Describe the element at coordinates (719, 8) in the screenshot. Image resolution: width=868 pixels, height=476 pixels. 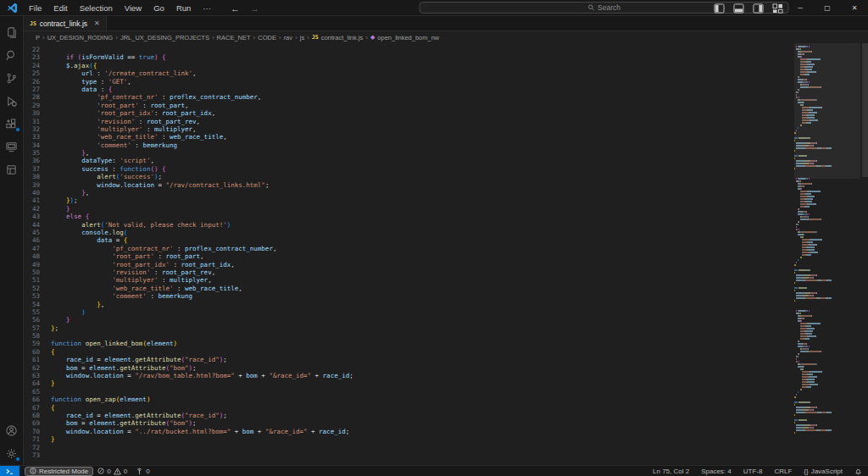
I see `toggle-sidebar-icon` at that location.